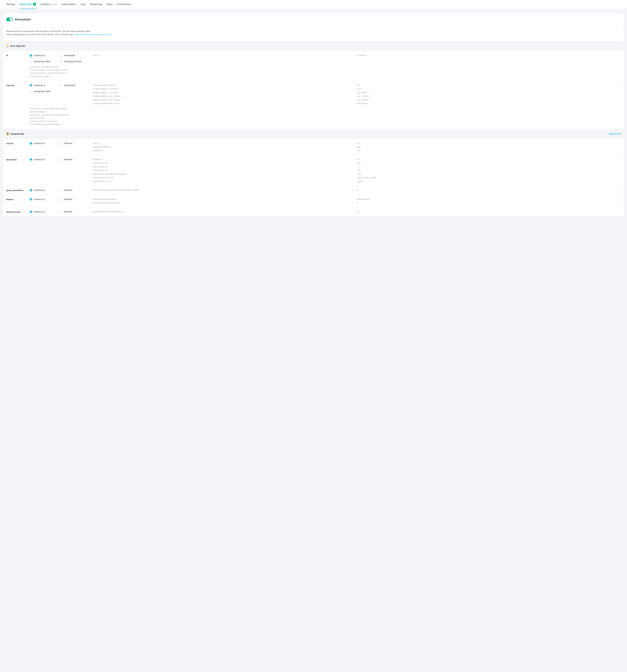 This screenshot has height=672, width=627. Describe the element at coordinates (489, 167) in the screenshot. I see `param-code-item: _u` at that location.